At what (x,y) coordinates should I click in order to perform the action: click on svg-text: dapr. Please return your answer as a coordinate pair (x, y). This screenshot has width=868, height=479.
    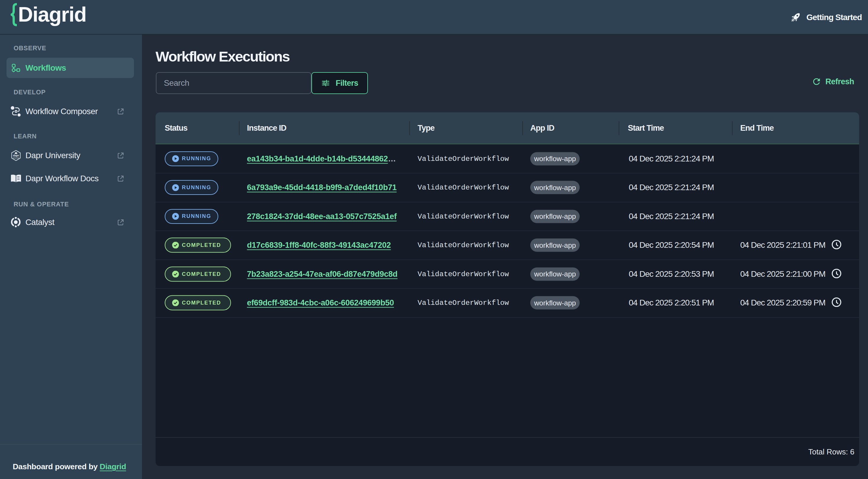
    Looking at the image, I should click on (16, 155).